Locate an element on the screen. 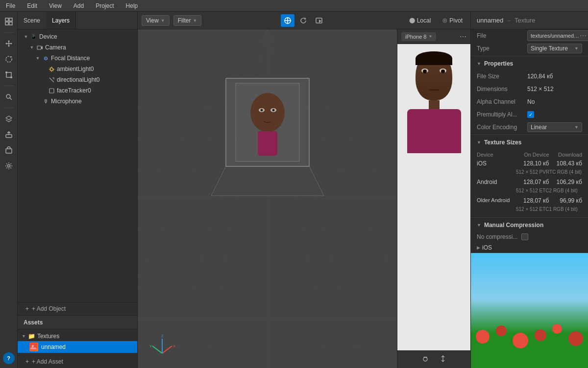 Image resolution: width=588 pixels, height=368 pixels. texture-sizes-header: ▼ Texture Sizes is located at coordinates (529, 142).